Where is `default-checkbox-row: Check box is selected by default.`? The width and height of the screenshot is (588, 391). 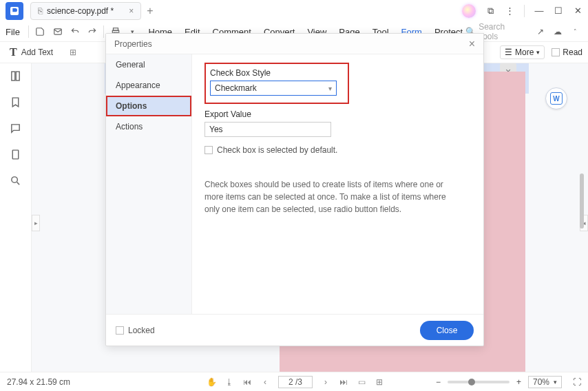 default-checkbox-row: Check box is selected by default. is located at coordinates (337, 150).